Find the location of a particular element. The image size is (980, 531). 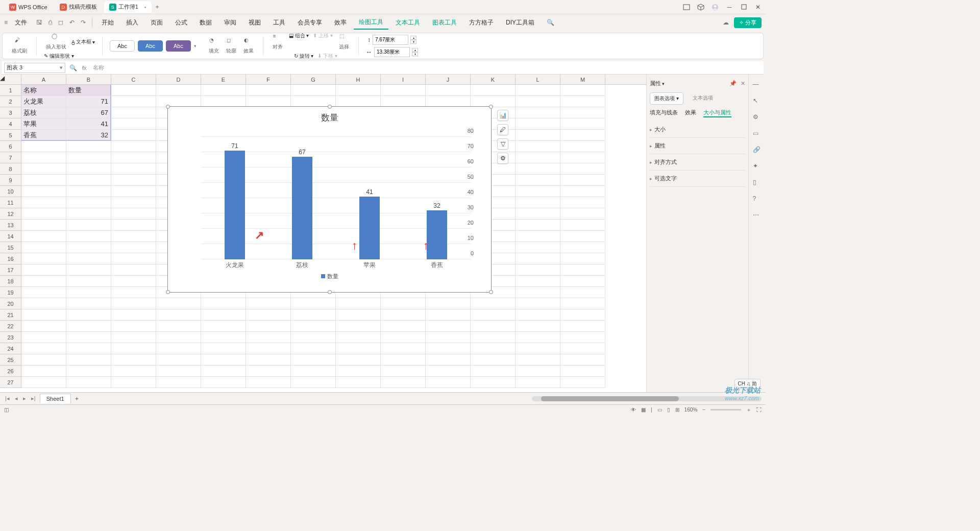

up-button: ⬆ 上移 ▾ is located at coordinates (323, 42).